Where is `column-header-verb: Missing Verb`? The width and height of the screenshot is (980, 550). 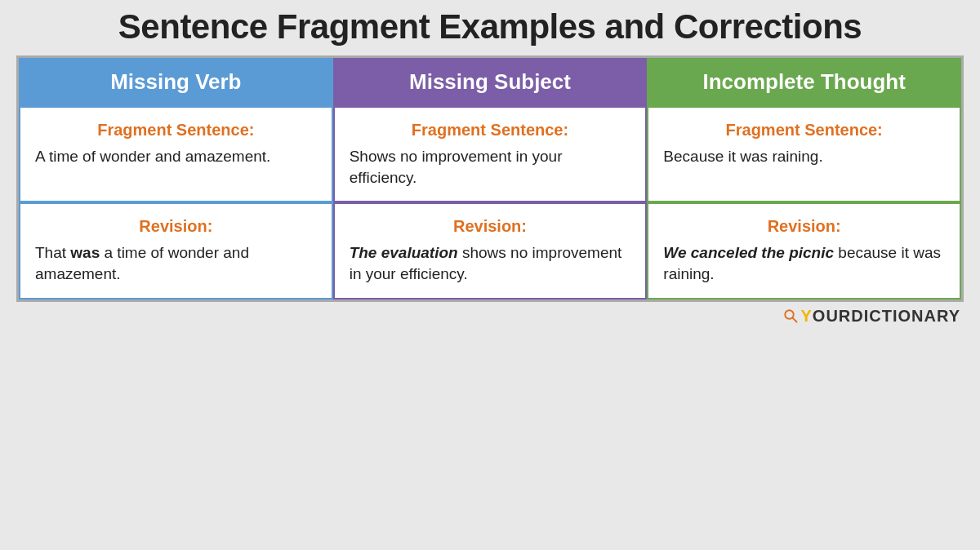 column-header-verb: Missing Verb is located at coordinates (176, 82).